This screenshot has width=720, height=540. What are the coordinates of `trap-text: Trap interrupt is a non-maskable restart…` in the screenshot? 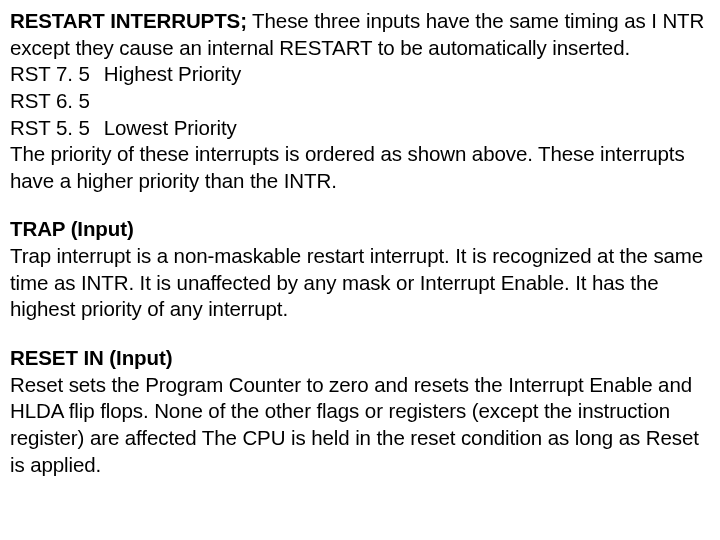 It's located at (360, 283).